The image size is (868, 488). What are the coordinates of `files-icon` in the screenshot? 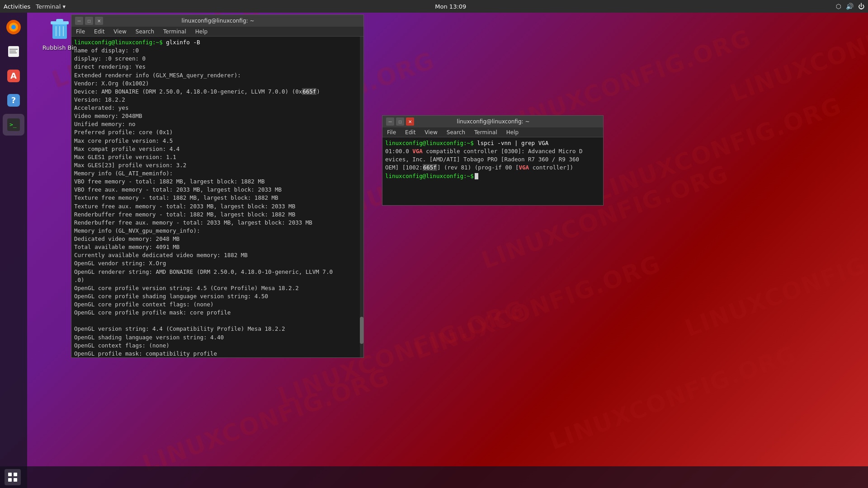 It's located at (14, 52).